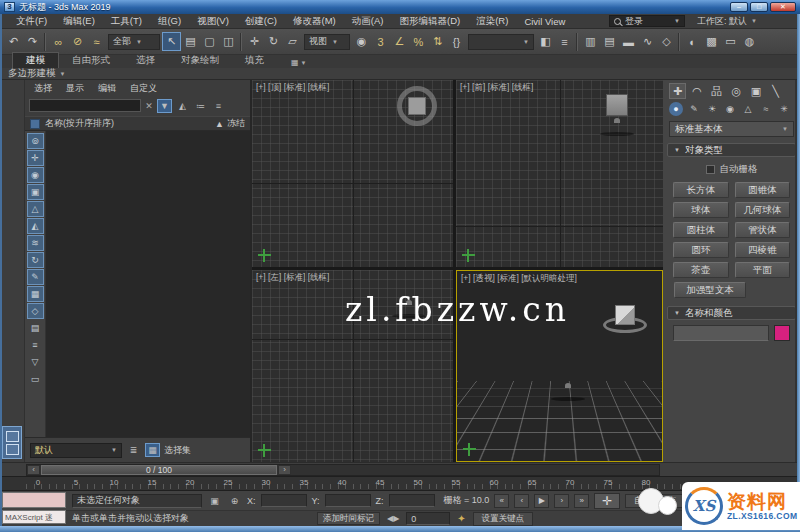 This screenshot has width=800, height=532. I want to click on maximize-button: □, so click(759, 7).